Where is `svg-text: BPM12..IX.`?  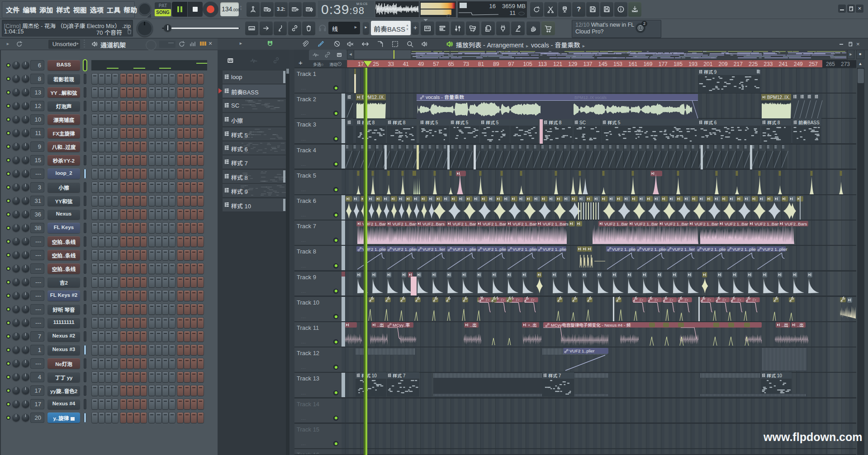
svg-text: BPM12..IX. is located at coordinates (779, 98).